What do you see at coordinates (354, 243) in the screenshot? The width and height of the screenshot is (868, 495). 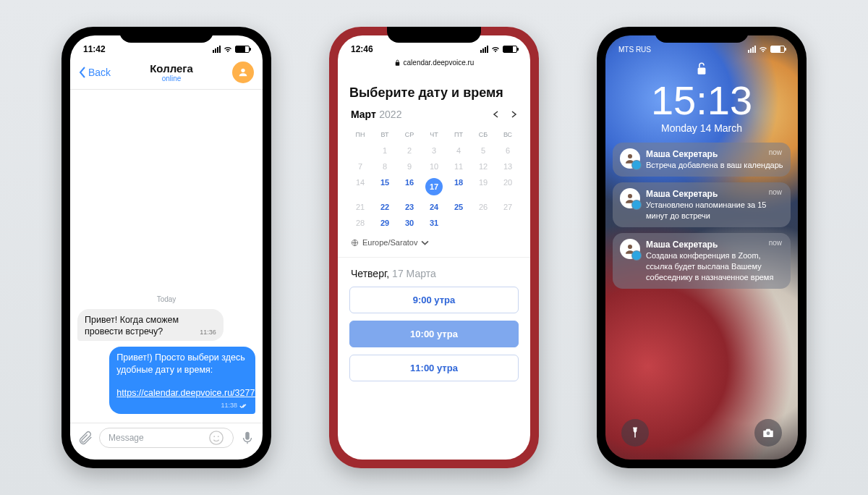 I see `globe-icon` at bounding box center [354, 243].